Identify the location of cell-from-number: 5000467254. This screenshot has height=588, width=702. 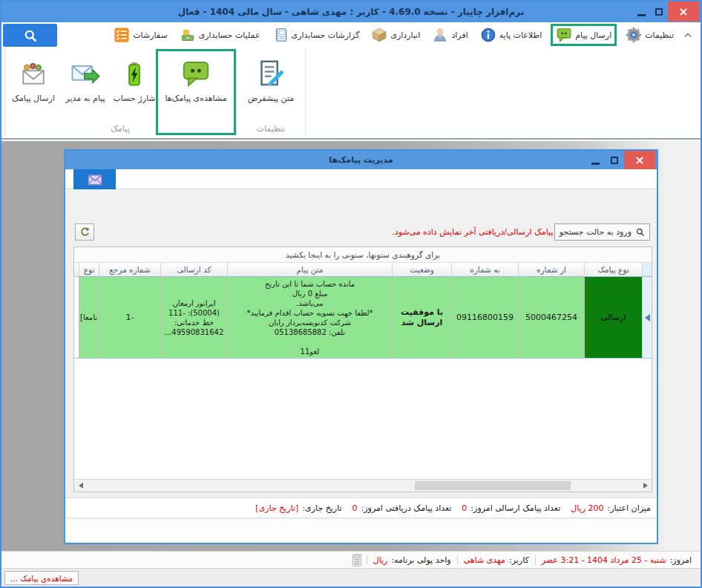
(551, 318).